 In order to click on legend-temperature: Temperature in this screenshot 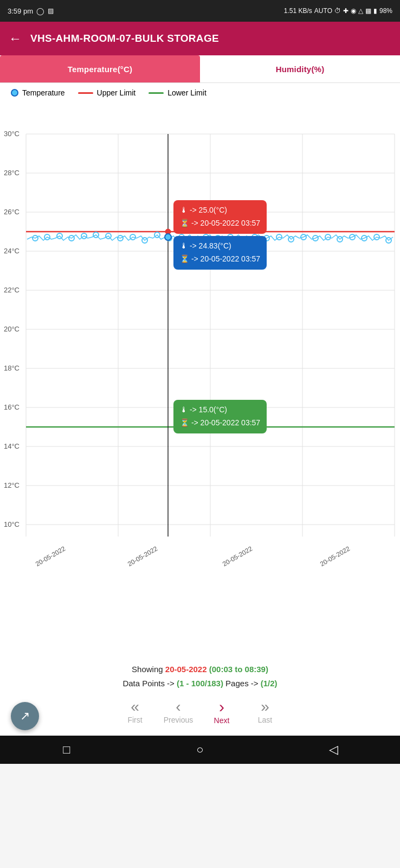, I will do `click(38, 93)`.